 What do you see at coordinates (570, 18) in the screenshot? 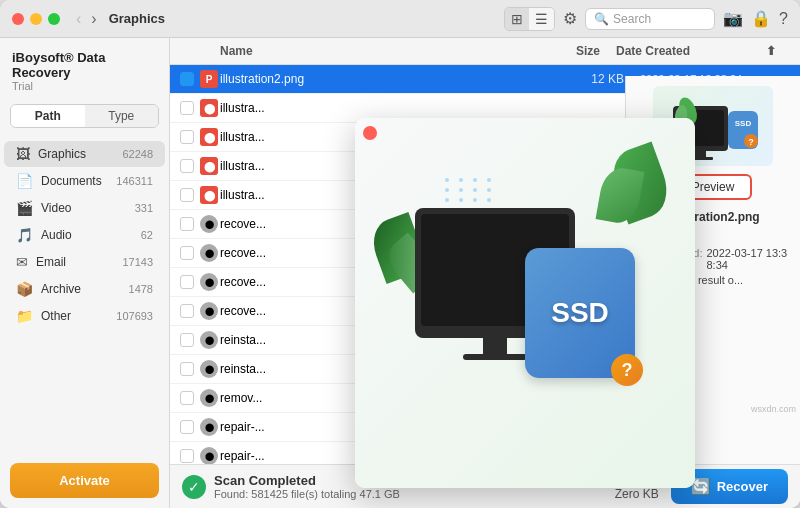
I see `filter-button: ⚙` at bounding box center [570, 18].